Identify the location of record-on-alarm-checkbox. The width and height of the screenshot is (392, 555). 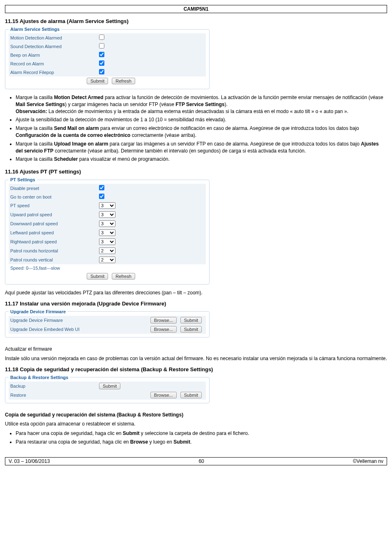
(102, 63).